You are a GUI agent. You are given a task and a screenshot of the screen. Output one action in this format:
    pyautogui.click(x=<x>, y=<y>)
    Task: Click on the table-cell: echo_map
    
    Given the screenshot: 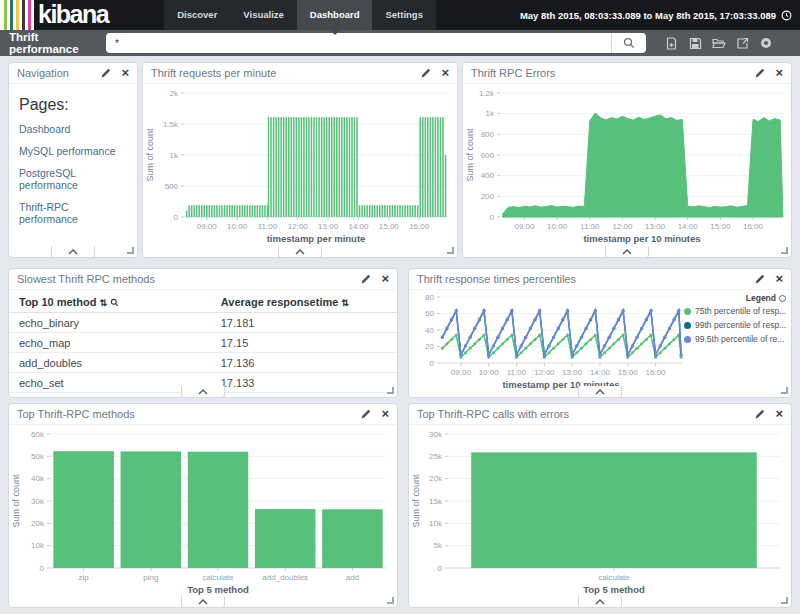 What is the action you would take?
    pyautogui.click(x=110, y=343)
    